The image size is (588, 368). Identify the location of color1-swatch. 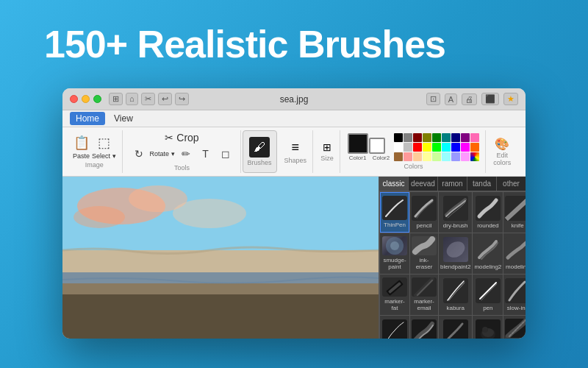
(358, 144).